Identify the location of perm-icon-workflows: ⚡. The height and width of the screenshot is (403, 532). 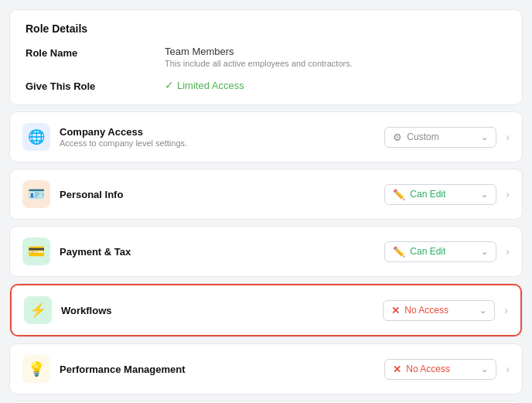
(38, 310).